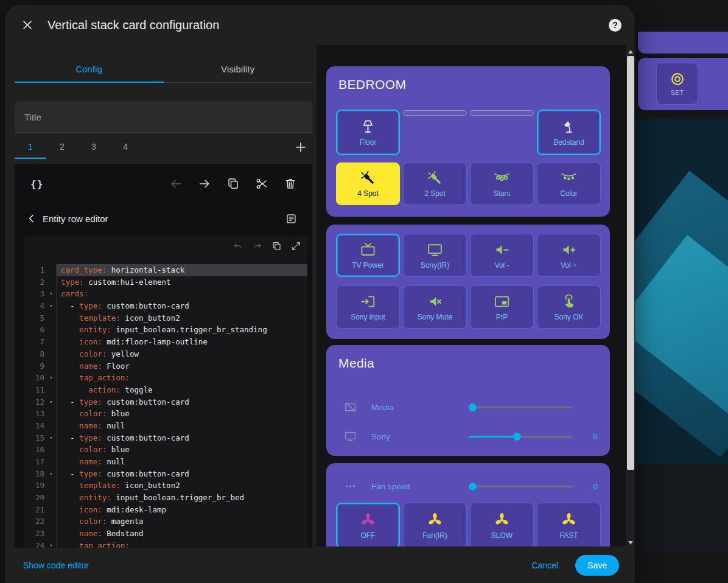 The width and height of the screenshot is (728, 583). Describe the element at coordinates (435, 525) in the screenshot. I see `preview-button-fan-ir: Fan(IR)` at that location.